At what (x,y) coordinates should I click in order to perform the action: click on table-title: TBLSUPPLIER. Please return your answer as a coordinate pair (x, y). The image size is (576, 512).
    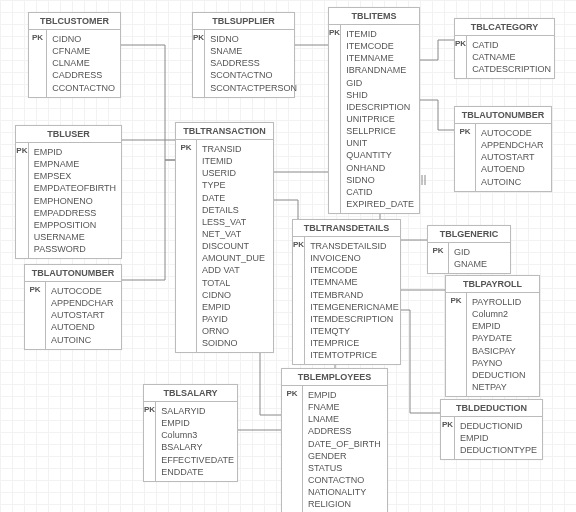
    Looking at the image, I should click on (244, 22).